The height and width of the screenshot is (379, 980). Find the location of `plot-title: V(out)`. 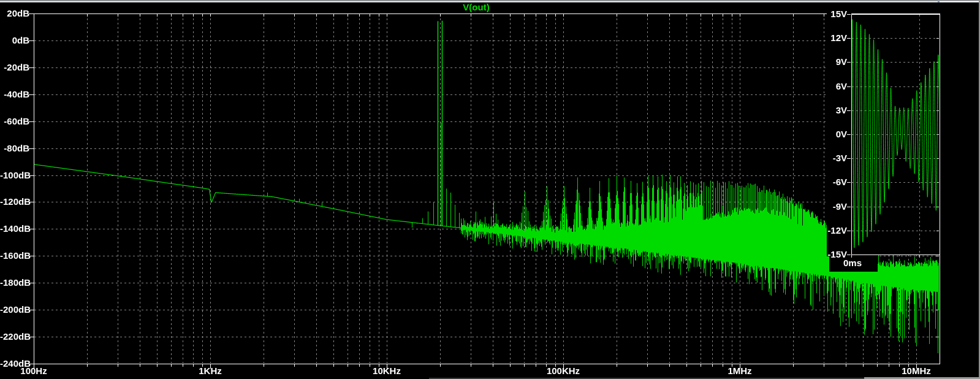

plot-title: V(out) is located at coordinates (476, 7).